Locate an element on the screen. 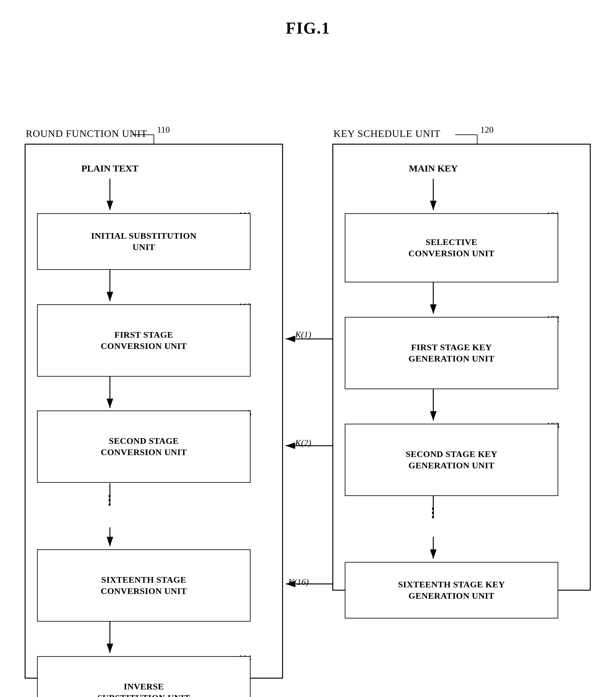 The width and height of the screenshot is (616, 697). ref-120: 120 is located at coordinates (487, 130).